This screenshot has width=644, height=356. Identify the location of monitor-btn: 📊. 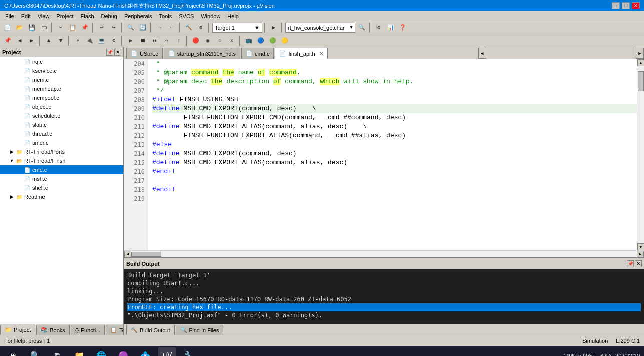
(391, 28).